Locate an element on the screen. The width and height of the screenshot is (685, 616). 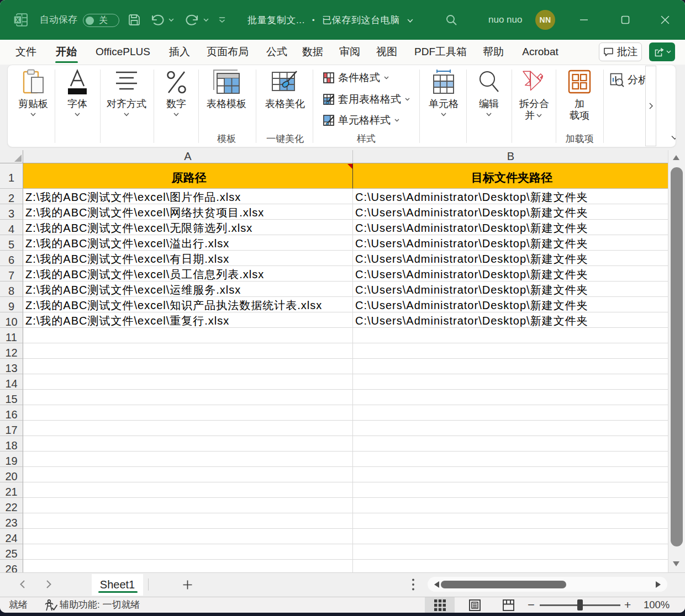
row-header-3: 3 is located at coordinates (12, 212).